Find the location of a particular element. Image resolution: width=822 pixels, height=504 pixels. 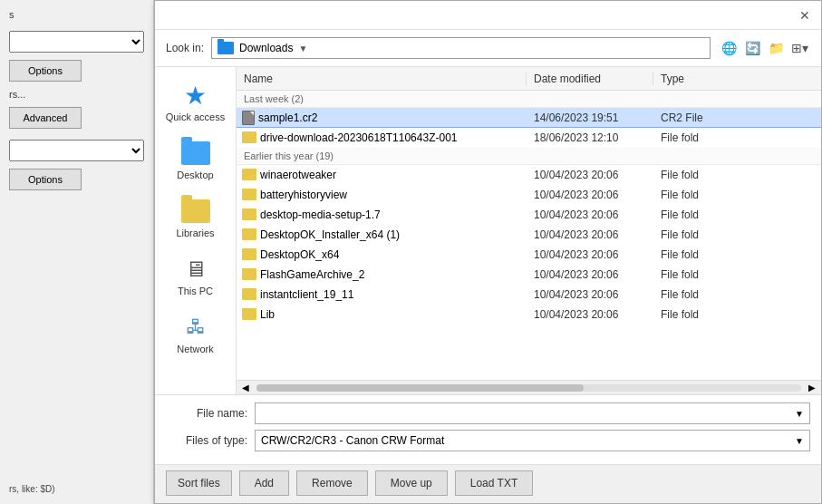

file-type-cell: CR2 File is located at coordinates (738, 118).